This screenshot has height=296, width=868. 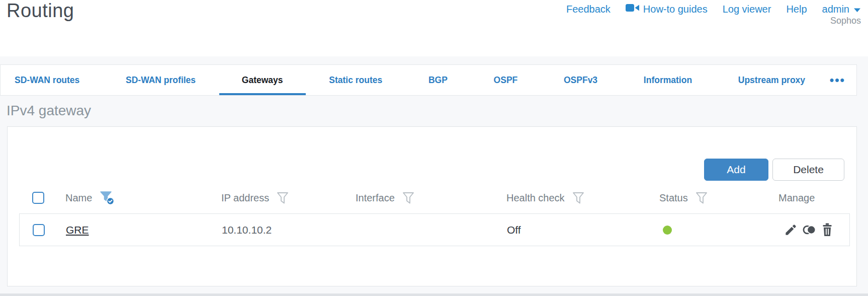 I want to click on admin-label: admin, so click(x=836, y=9).